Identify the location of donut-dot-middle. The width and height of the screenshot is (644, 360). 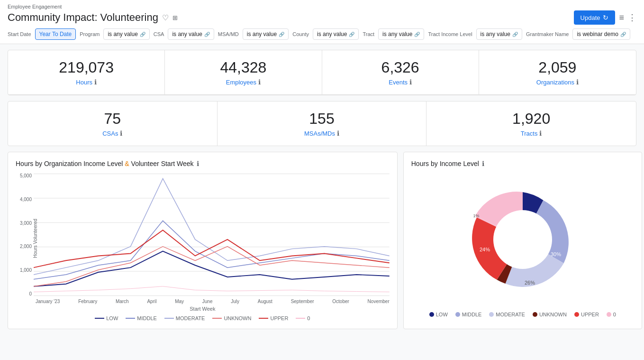
(458, 314).